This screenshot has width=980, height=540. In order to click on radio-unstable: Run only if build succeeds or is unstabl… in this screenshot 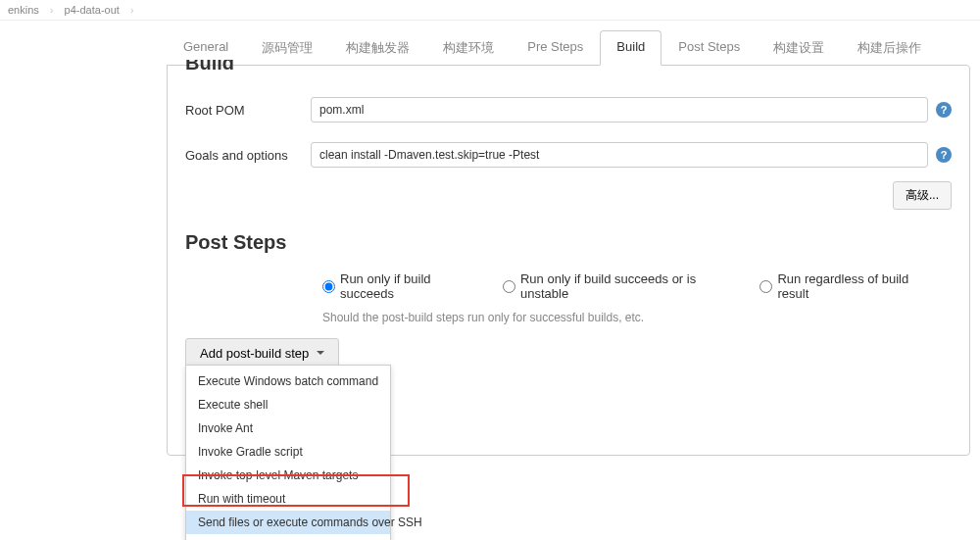, I will do `click(621, 286)`.